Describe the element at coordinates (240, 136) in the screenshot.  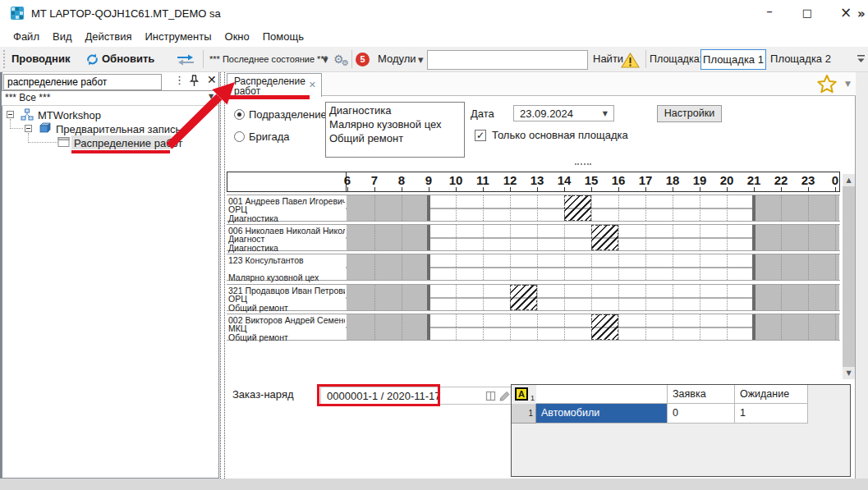
I see `radio-brigade` at that location.